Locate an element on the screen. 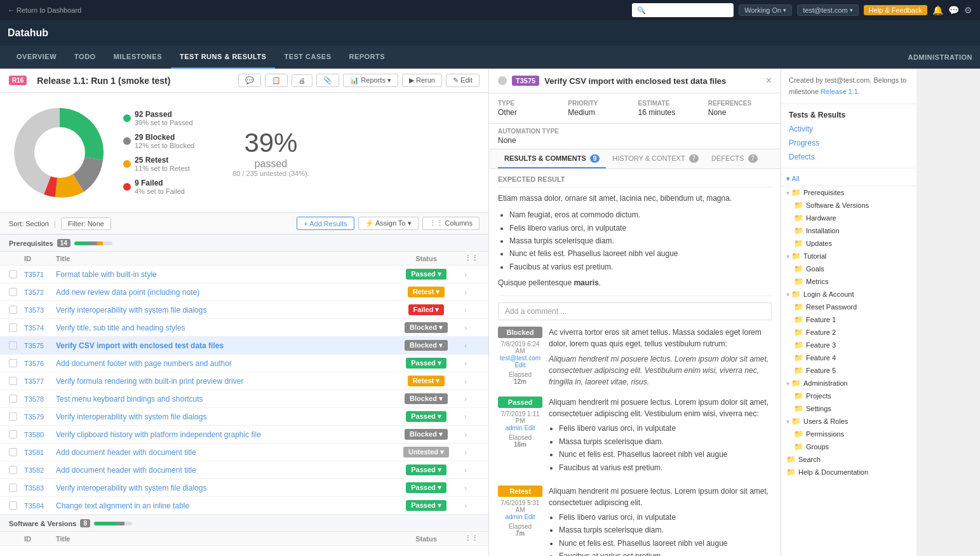  test-title: Test menu keyboard bindings and shortcut… is located at coordinates (222, 399).